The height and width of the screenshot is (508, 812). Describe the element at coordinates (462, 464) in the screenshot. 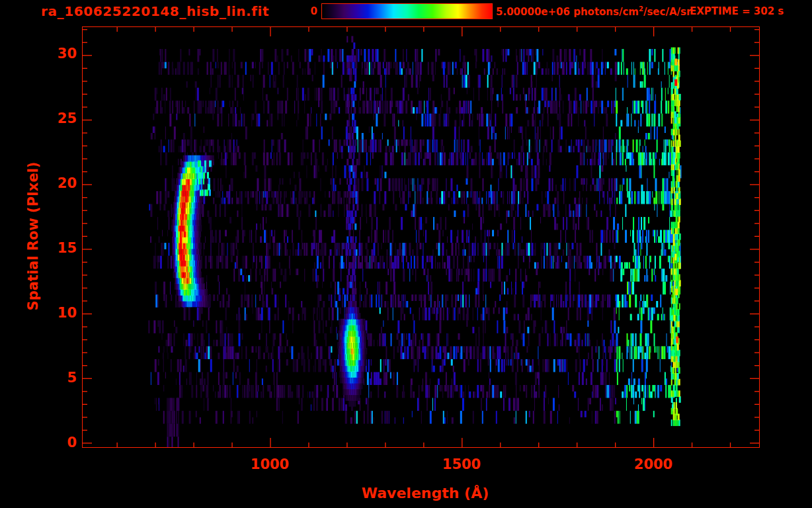

I see `x-tick-label-1500: 1500` at that location.